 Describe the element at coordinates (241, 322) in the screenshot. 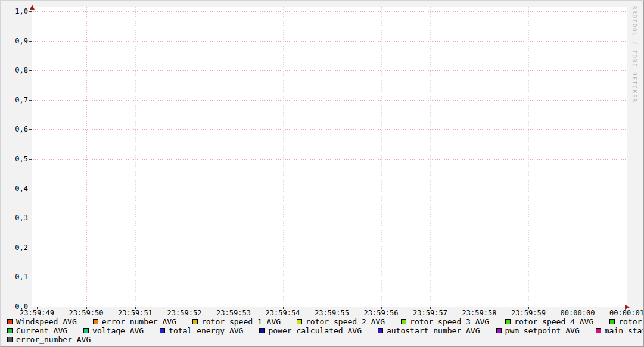

I see `legend-label: rotor speed 1 AVG` at that location.